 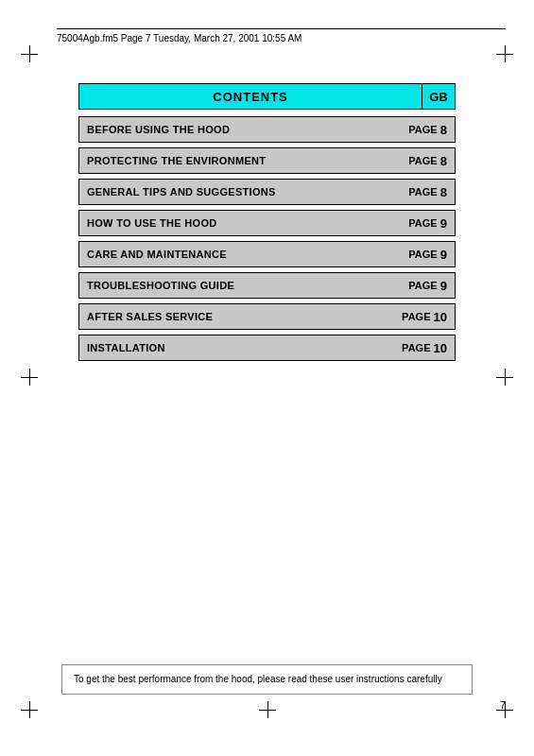 What do you see at coordinates (267, 129) in the screenshot?
I see `row-before-using: BEFORE USING THE HOOD PAGE 8` at bounding box center [267, 129].